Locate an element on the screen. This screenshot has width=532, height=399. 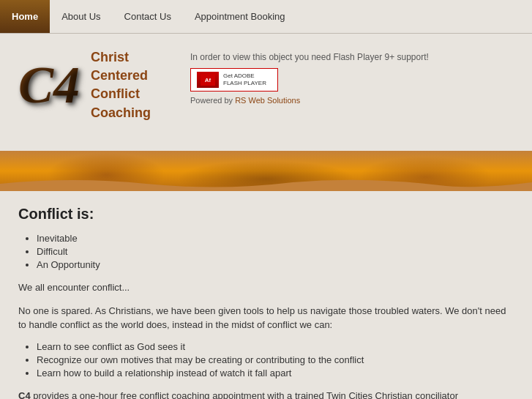
flash-badge: Af Get ADOBE FLASH PLAYER is located at coordinates (234, 80).